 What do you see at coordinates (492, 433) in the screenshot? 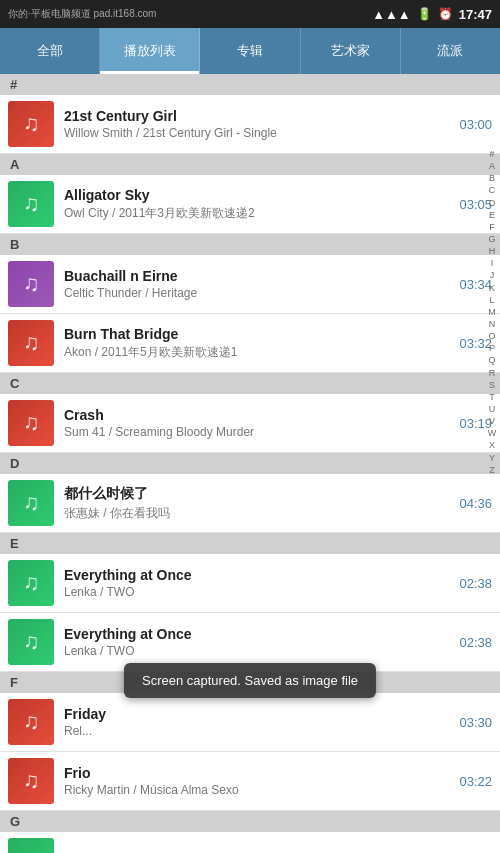
I see `side-index-letter: W` at bounding box center [492, 433].